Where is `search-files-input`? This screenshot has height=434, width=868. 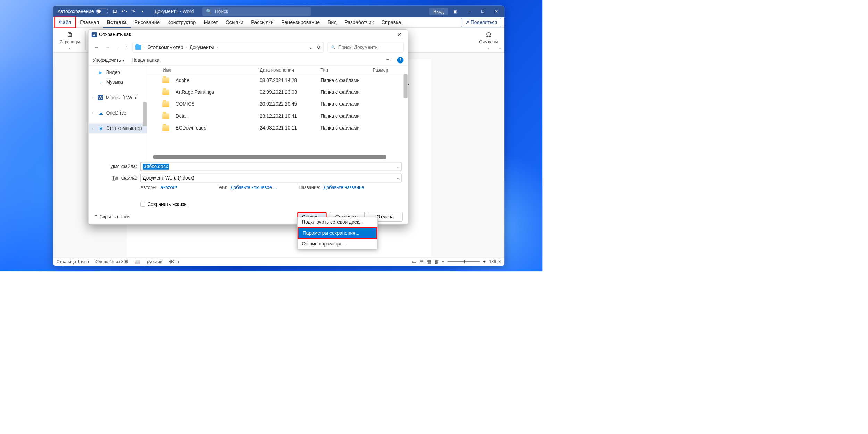
search-files-input is located at coordinates (369, 47).